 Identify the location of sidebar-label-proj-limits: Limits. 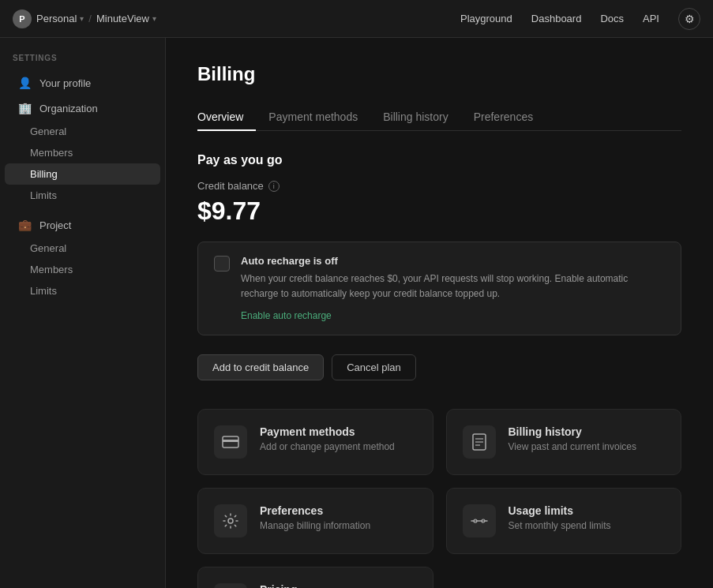
(43, 290).